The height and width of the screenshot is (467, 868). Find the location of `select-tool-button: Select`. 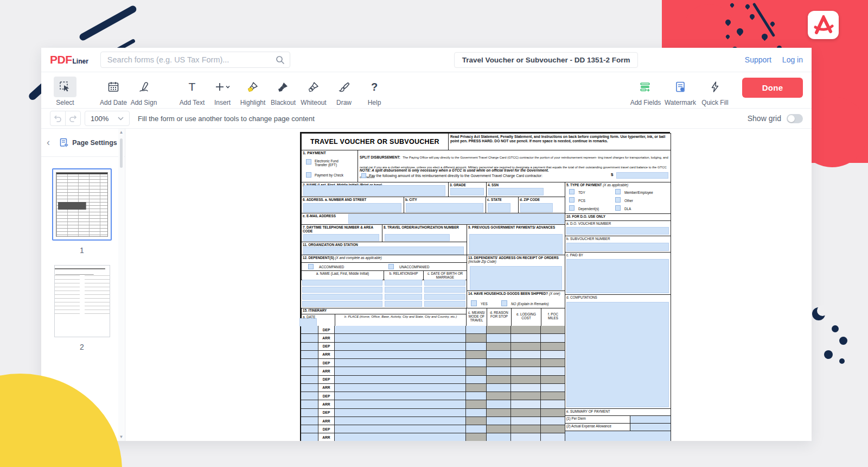

select-tool-button: Select is located at coordinates (65, 91).